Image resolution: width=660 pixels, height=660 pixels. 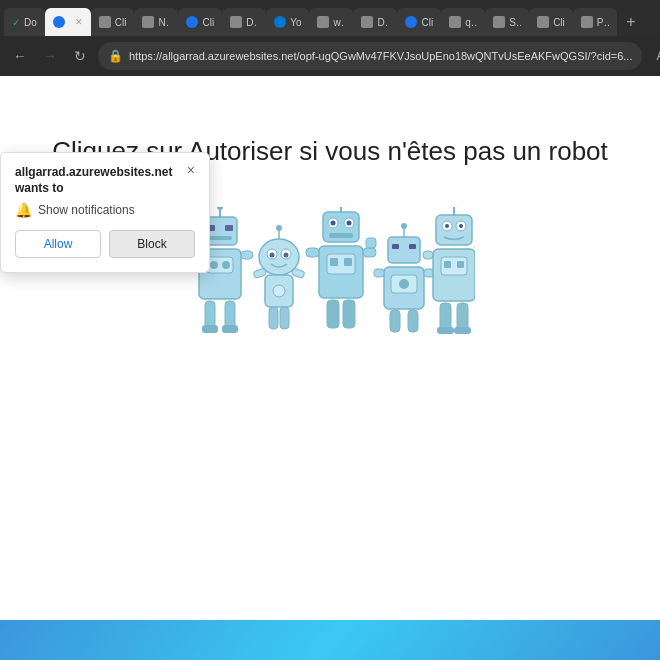 What do you see at coordinates (288, 22) in the screenshot?
I see `tab-7: Yo` at bounding box center [288, 22].